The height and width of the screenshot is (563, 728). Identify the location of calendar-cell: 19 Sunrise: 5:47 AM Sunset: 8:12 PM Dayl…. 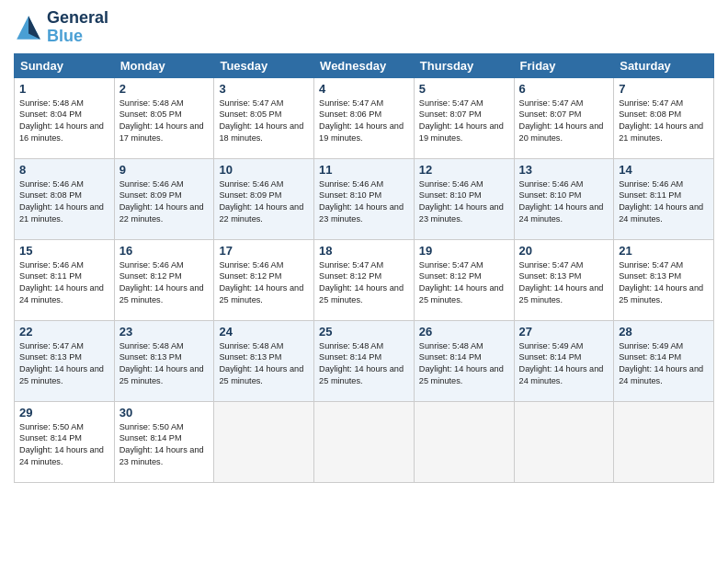
(463, 280).